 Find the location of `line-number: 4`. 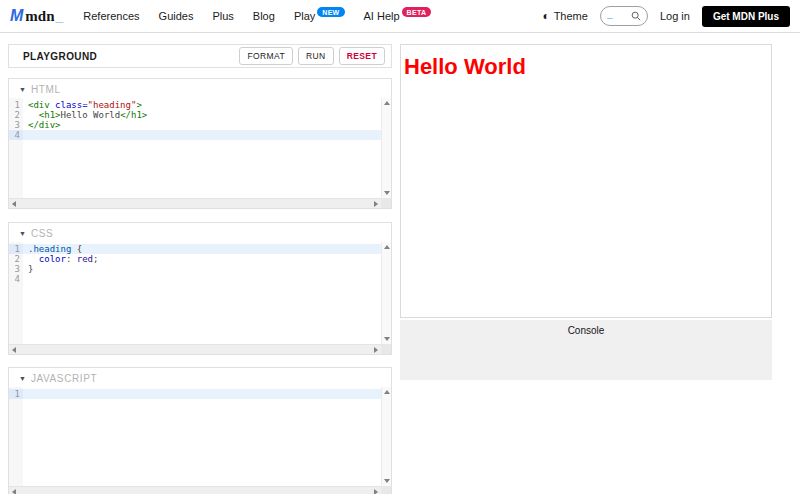

line-number: 4 is located at coordinates (16, 279).